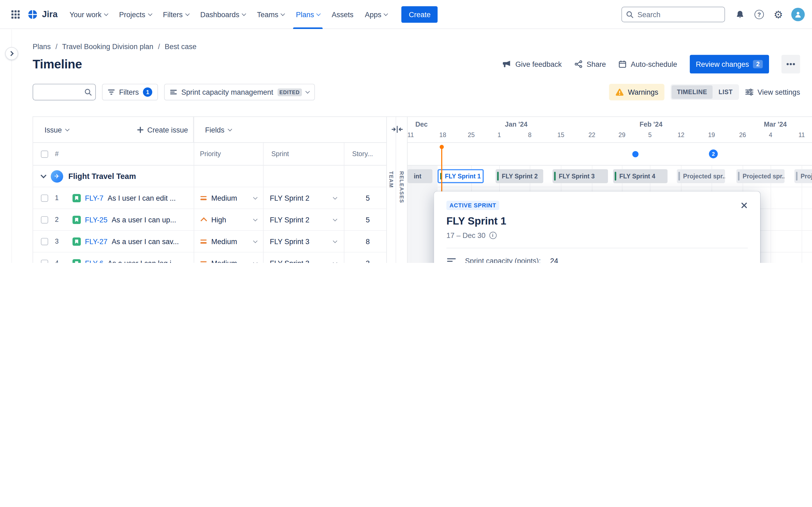 This screenshot has height=507, width=812. Describe the element at coordinates (228, 219) in the screenshot. I see `priority-select: High` at that location.